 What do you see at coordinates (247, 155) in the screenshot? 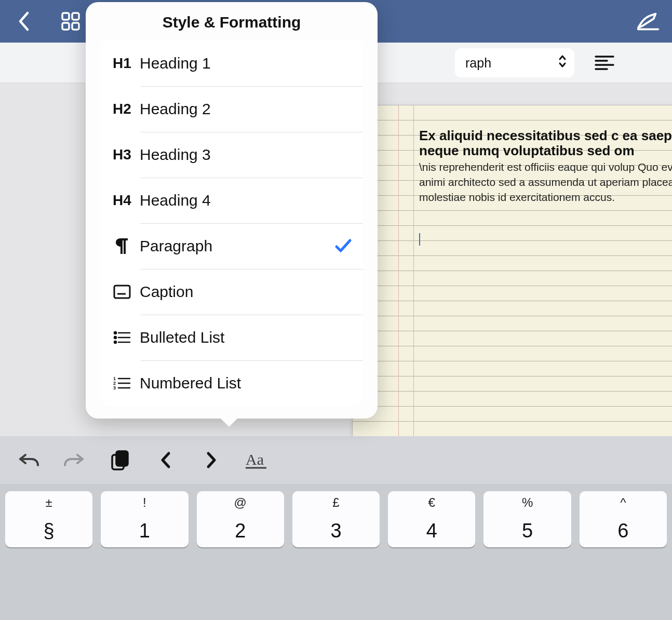
I see `style-item-label: Heading 3` at bounding box center [247, 155].